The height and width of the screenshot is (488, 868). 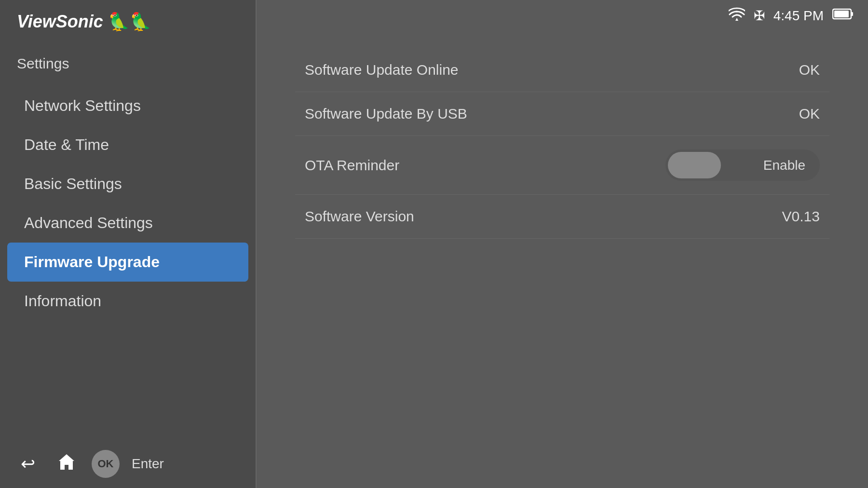 I want to click on software-update-usb-row: Software Update By USB OK, so click(x=562, y=114).